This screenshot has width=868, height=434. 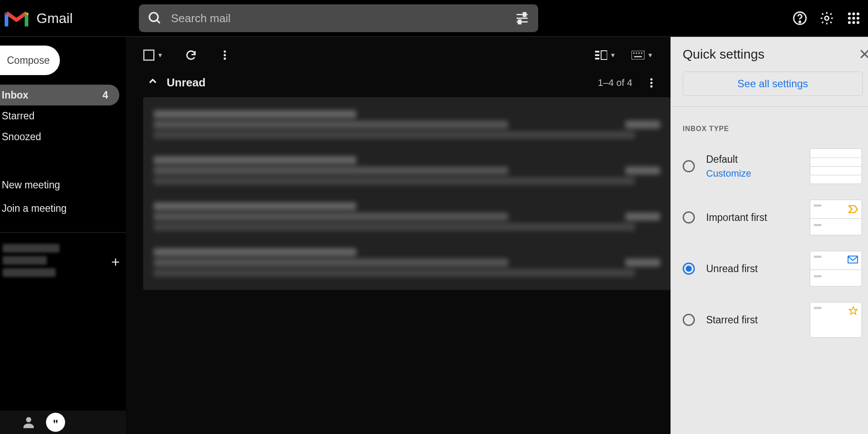 I want to click on compose-button: Compose, so click(x=30, y=60).